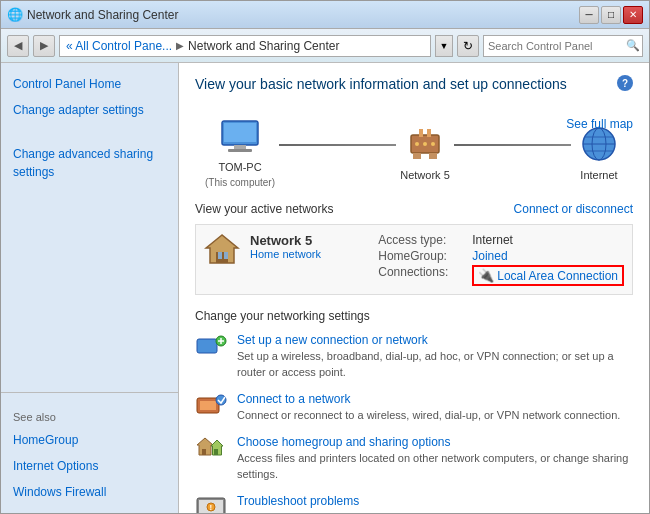  I want to click on main-title: View your basic network information and …, so click(406, 84).